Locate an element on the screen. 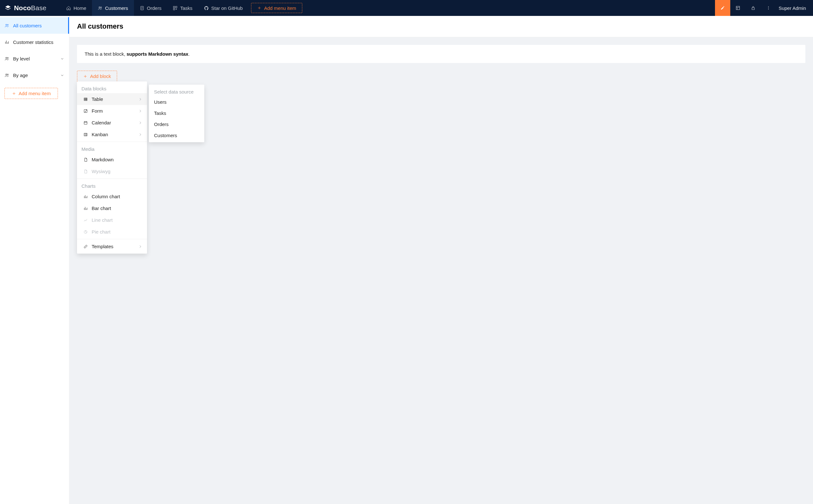  add-block-menu: Data blocks Table Form Calendar is located at coordinates (112, 167).